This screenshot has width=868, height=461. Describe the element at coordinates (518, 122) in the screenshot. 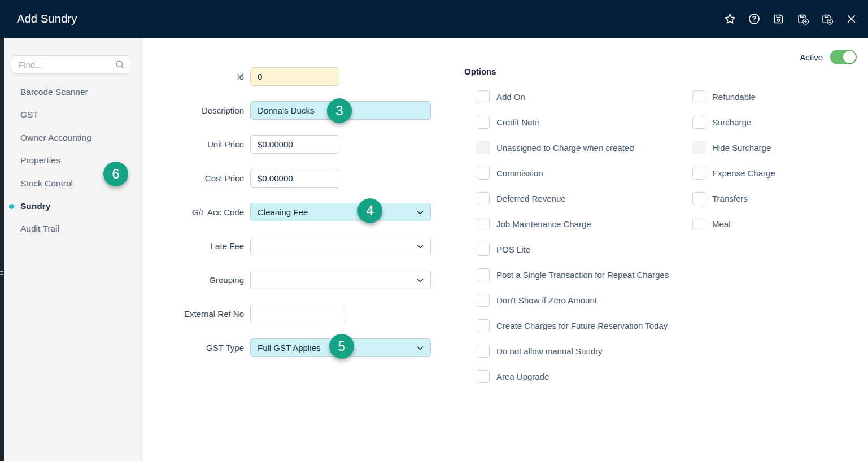

I see `checkbox-label: Credit Note` at that location.